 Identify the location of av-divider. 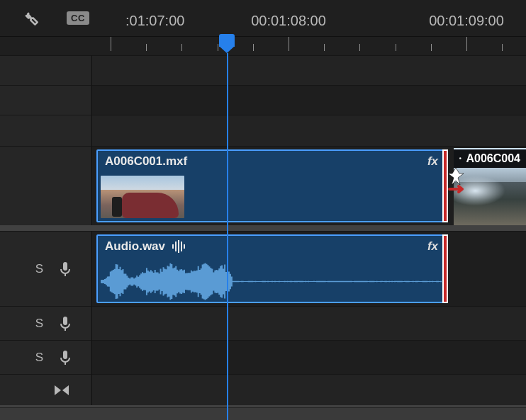
(263, 228).